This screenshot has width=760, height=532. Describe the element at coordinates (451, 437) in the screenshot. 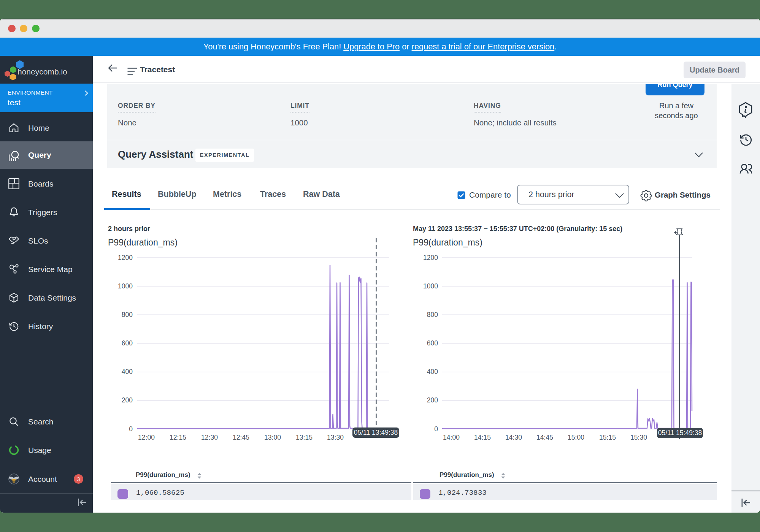

I see `svg-text: 14:00` at that location.